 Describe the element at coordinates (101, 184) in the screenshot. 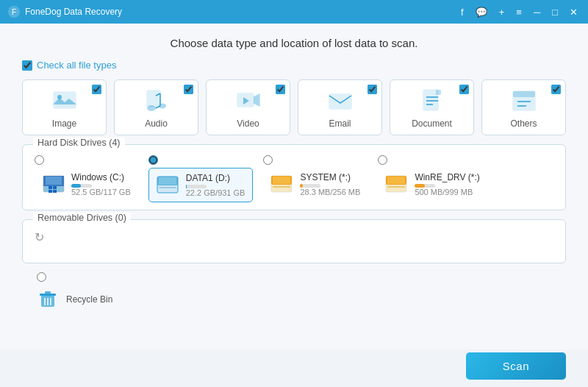

I see `drive-c-info: Windows (C:) 52.5 GB/117 GB` at that location.